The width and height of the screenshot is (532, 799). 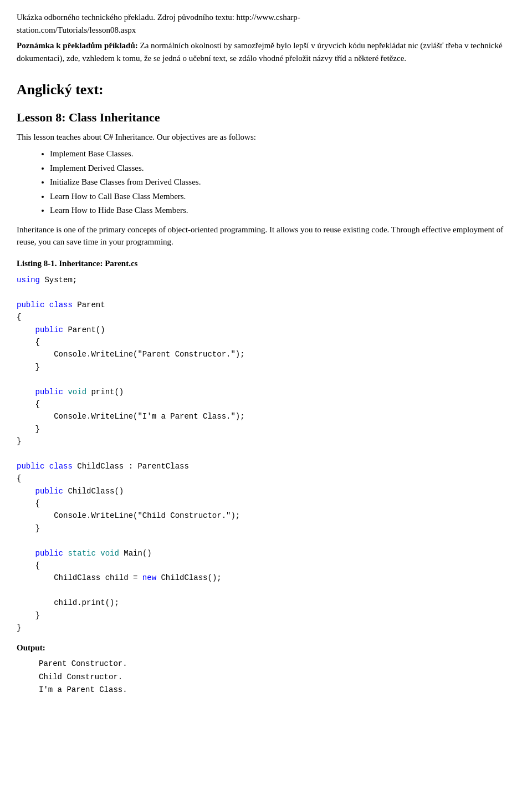 I want to click on kw-public2: public, so click(x=49, y=330).